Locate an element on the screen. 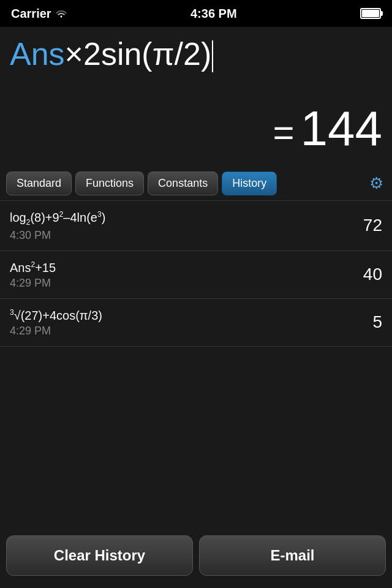 The width and height of the screenshot is (392, 588). history-result: 5 is located at coordinates (377, 322).